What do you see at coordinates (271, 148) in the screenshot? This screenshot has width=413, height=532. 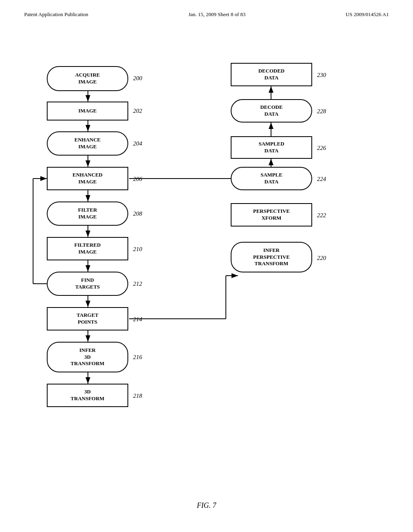 I see `sampled-data-label: SAMPLEDDATA` at bounding box center [271, 148].